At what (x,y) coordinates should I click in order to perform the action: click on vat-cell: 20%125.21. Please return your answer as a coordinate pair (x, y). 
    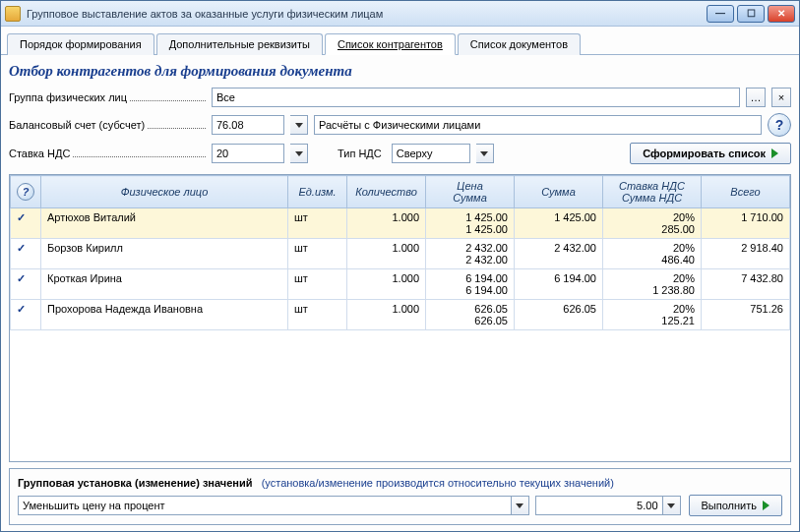
    Looking at the image, I should click on (652, 315).